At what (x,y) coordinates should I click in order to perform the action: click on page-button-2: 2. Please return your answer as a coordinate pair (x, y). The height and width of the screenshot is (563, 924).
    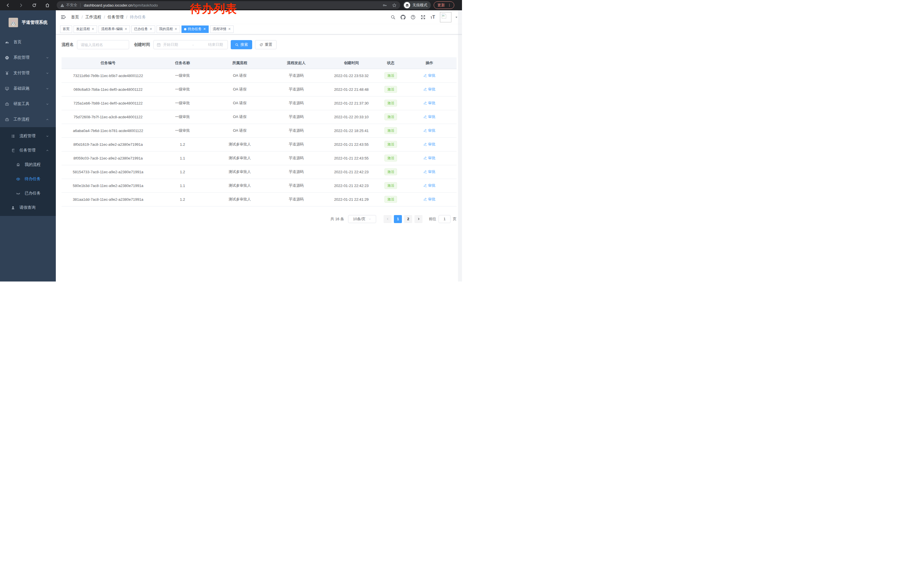
    Looking at the image, I should click on (408, 219).